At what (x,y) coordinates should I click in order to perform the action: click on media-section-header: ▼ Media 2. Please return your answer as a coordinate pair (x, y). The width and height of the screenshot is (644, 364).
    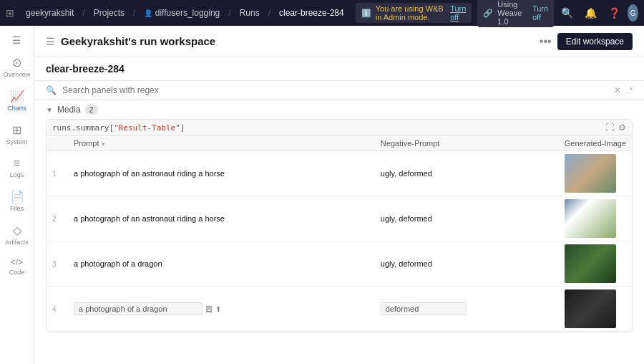
    Looking at the image, I should click on (339, 110).